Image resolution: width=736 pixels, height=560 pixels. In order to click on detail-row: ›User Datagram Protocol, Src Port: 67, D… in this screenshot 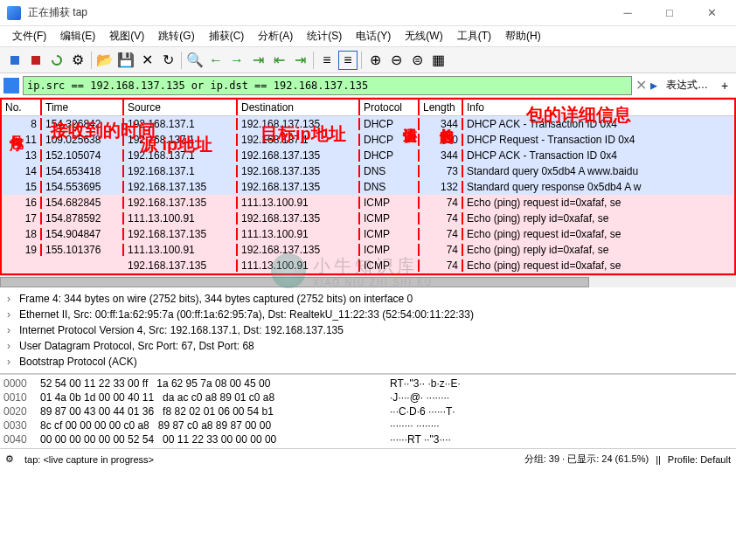, I will do `click(368, 346)`.